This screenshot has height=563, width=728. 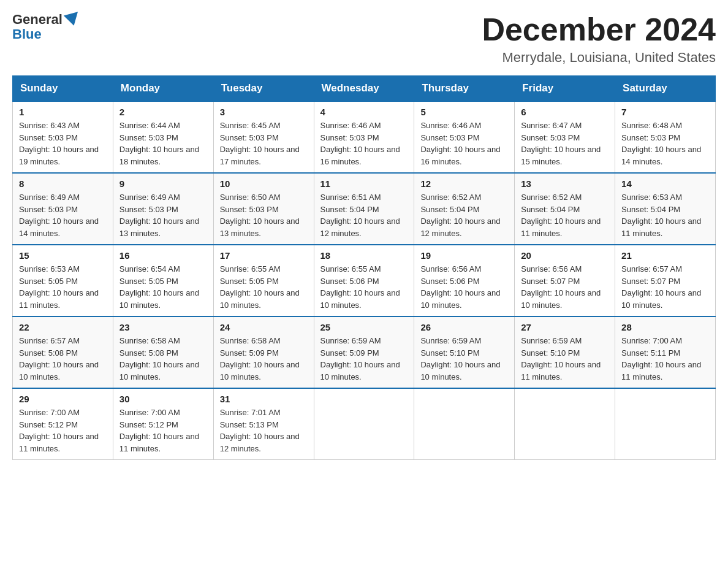 I want to click on day-info: Sunrise: 6:50 AM Sunset: 5:03 PM Dayligh…, so click(x=264, y=215).